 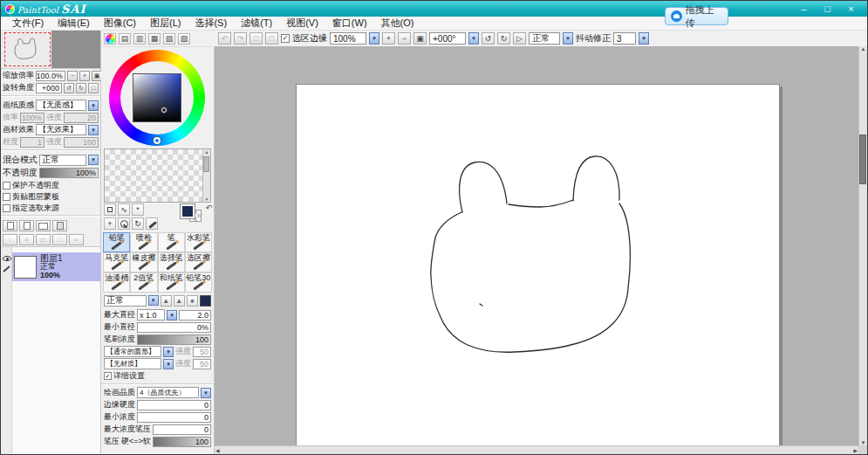 I want to click on protect-opacity-checkbox, so click(x=7, y=185).